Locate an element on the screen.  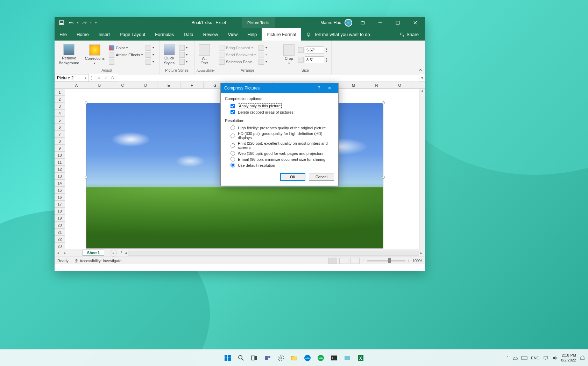
row-header: 23 is located at coordinates (60, 246).